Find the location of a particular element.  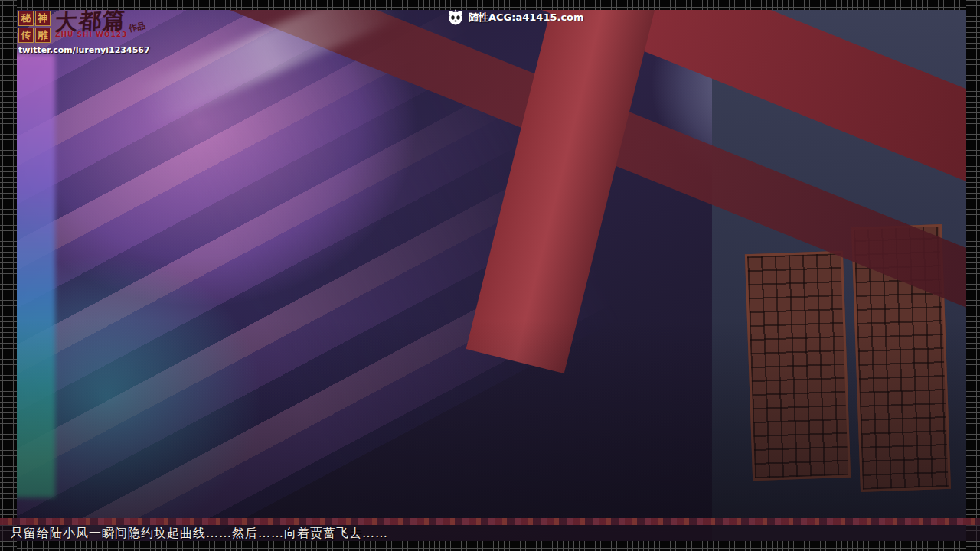

logo-row: 秘 神 传 雕 大都篇 作品 ZHU SHI WO123 is located at coordinates (84, 26).